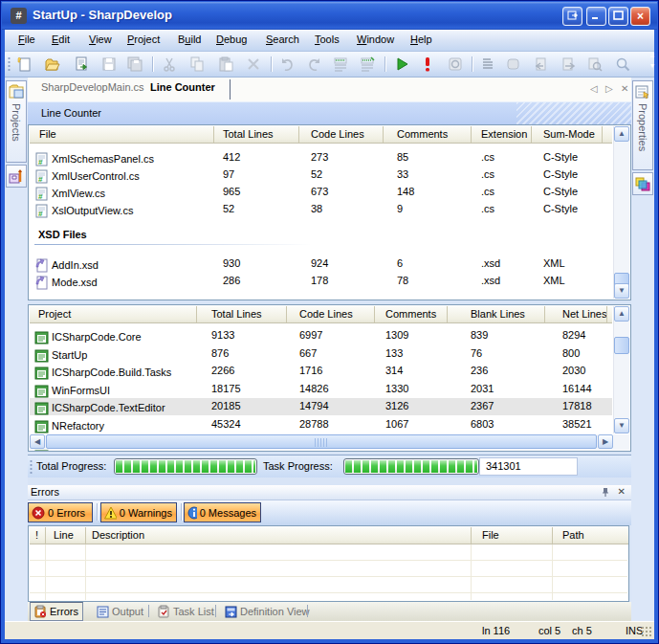 Image resolution: width=659 pixels, height=644 pixels. What do you see at coordinates (455, 65) in the screenshot?
I see `stop-icon` at bounding box center [455, 65].